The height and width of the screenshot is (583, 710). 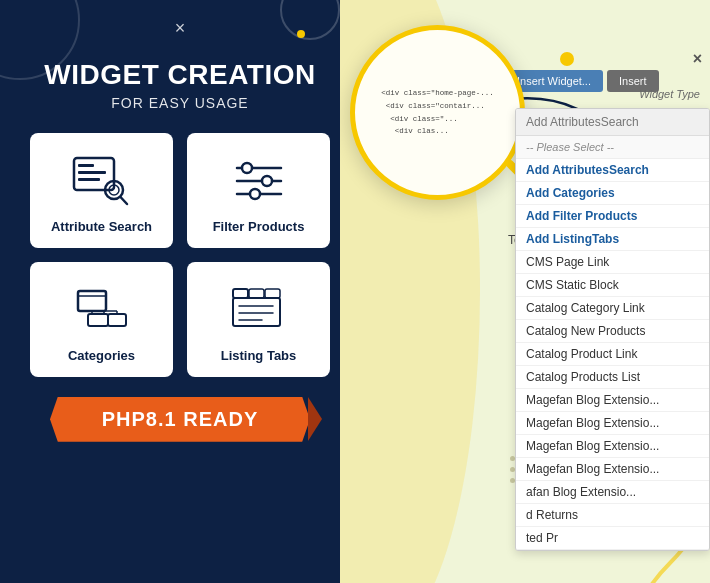 What do you see at coordinates (612, 354) in the screenshot?
I see `dropdown-item-8: Catalog Product Link` at bounding box center [612, 354].